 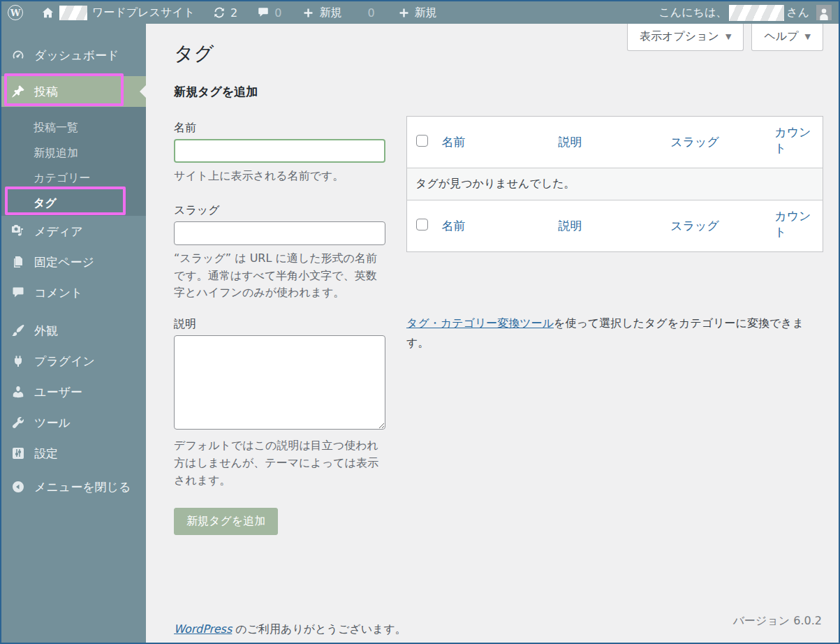 I want to click on pushpin-icon, so click(x=18, y=92).